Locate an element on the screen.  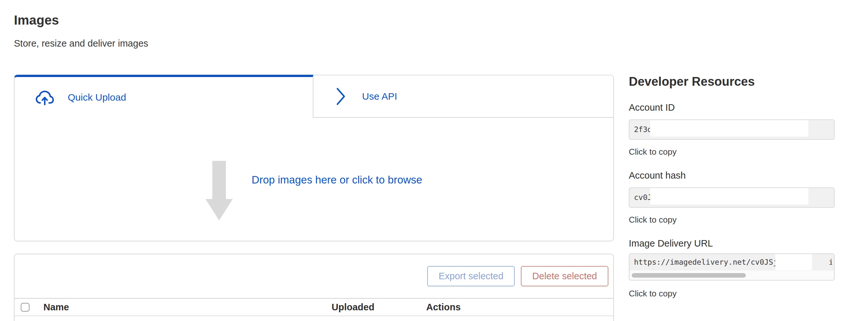
tab-use-api: Use API is located at coordinates (464, 96).